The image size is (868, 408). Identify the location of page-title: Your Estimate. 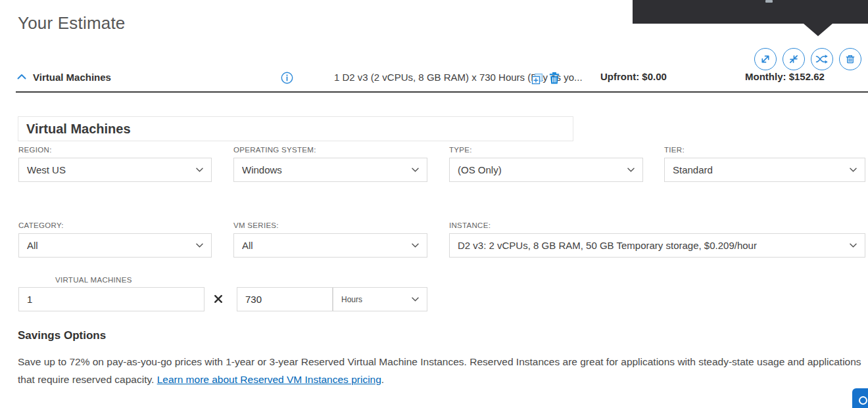
(72, 24).